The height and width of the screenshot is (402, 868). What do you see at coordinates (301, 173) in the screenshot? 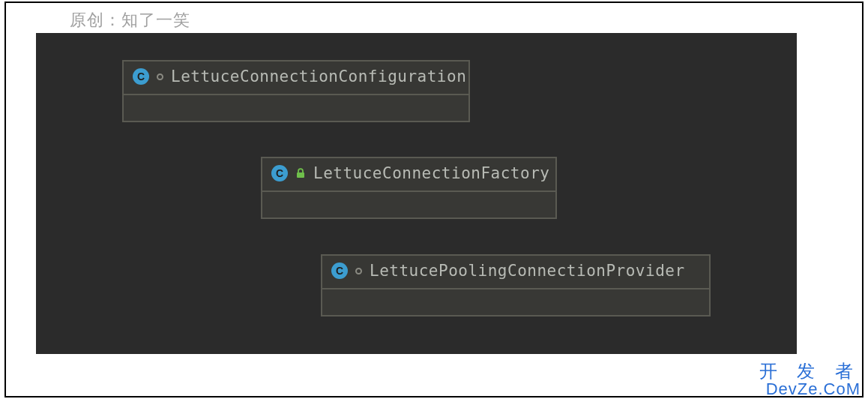
I see `lock-icon` at bounding box center [301, 173].